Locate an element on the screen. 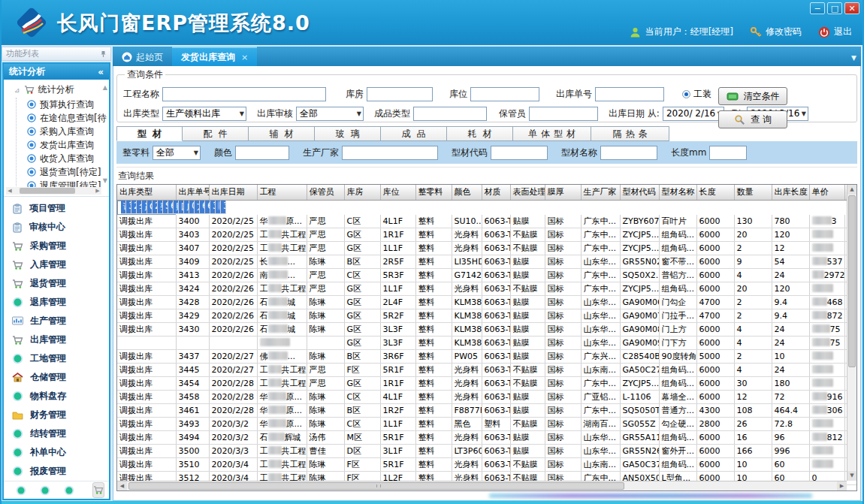  table-row: 调拨出库34002020/2/25华原...严思C区4L1F整料SU10...6… is located at coordinates (487, 222).